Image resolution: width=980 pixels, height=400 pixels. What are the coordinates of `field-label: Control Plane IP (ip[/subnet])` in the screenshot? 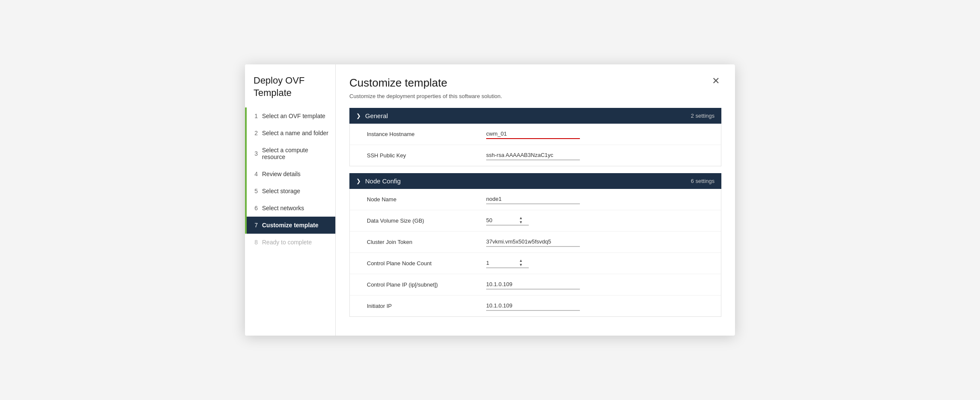 It's located at (427, 285).